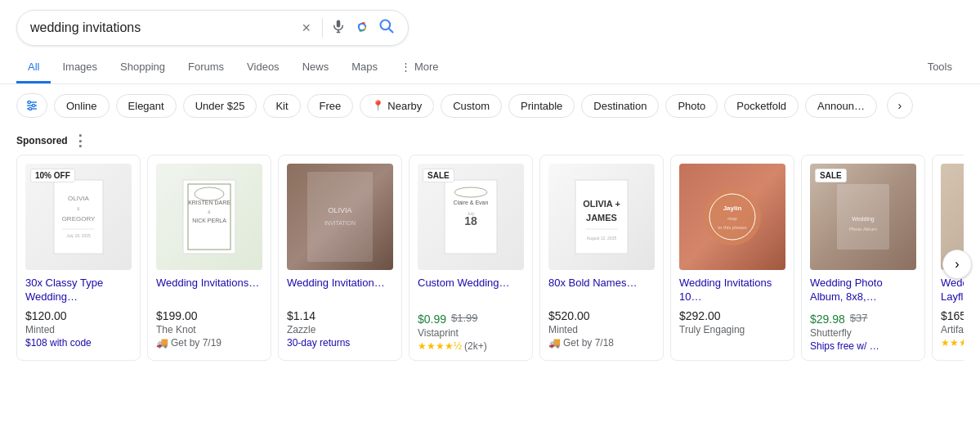 The height and width of the screenshot is (423, 980). Describe the element at coordinates (863, 258) in the screenshot. I see `product-card: SALE Wedding Photo Album Wedding Photo A…` at that location.